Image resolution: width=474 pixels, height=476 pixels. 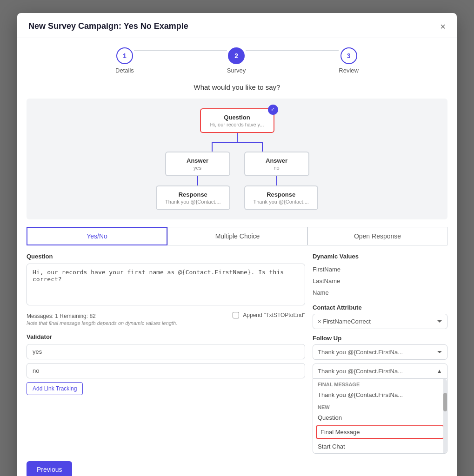 What do you see at coordinates (237, 198) in the screenshot?
I see `response-row: Response Thank you @{Contact.... Respons…` at bounding box center [237, 198].